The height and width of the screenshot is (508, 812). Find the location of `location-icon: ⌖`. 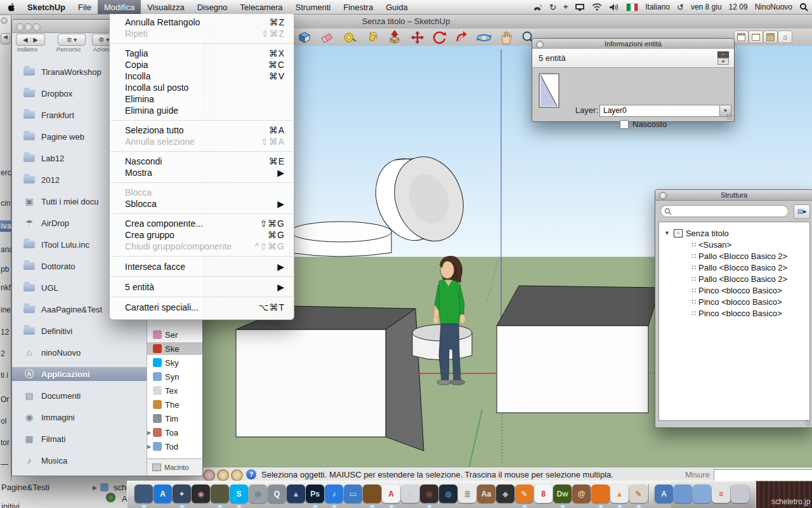

location-icon: ⌖ is located at coordinates (566, 7).